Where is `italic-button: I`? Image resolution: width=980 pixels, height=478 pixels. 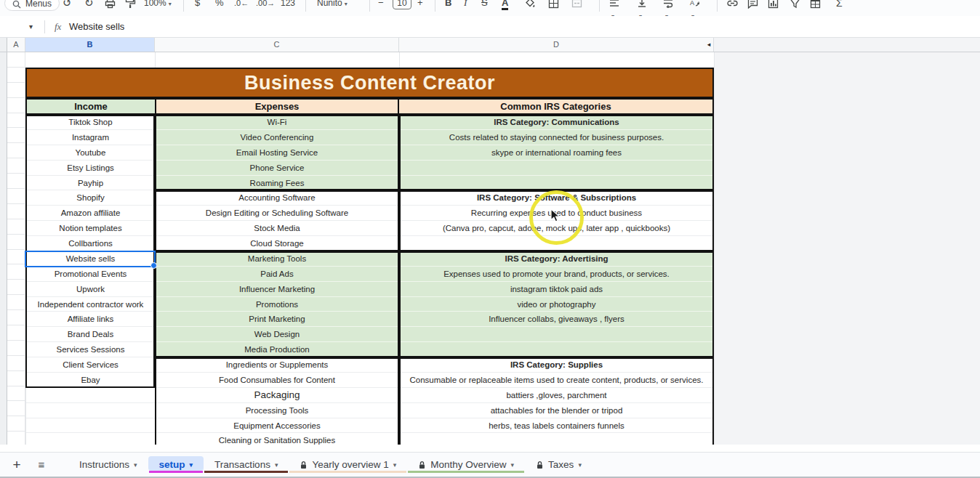
italic-button: I is located at coordinates (465, 5).